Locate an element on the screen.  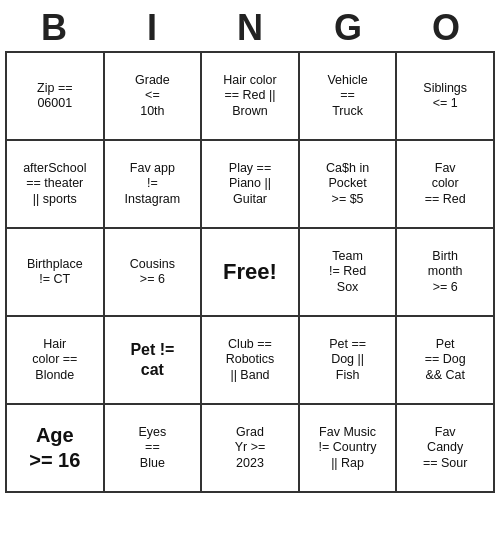
bingo-cell-r5c1: Age>= 16 is located at coordinates (56, 449).